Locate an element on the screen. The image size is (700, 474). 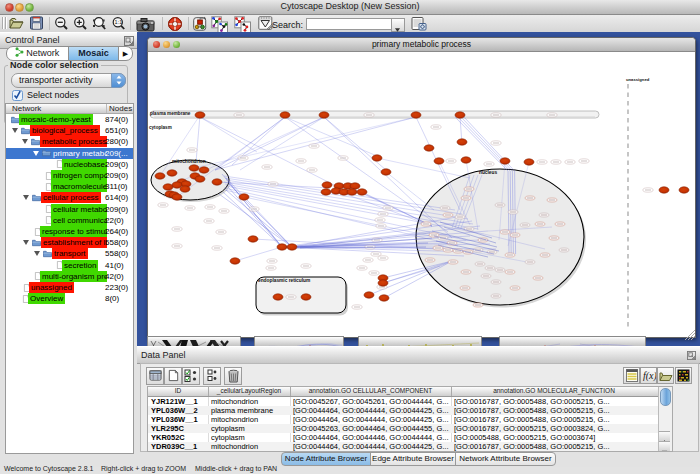
svg-text: cytoplasm is located at coordinates (160, 128).